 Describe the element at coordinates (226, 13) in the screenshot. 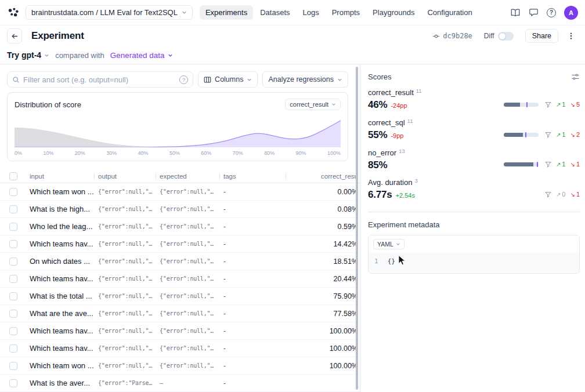

I see `nav-item-experiments: Experiments` at that location.